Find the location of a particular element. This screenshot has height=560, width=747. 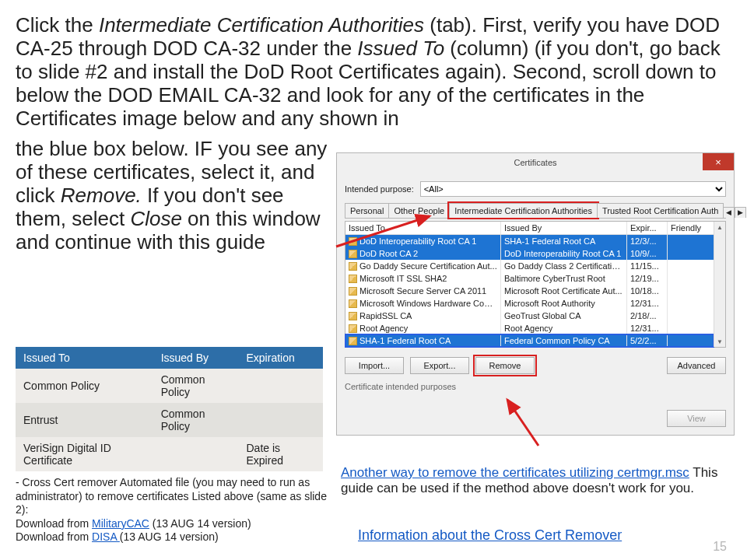

mini-th-by: Issued By is located at coordinates (196, 358).